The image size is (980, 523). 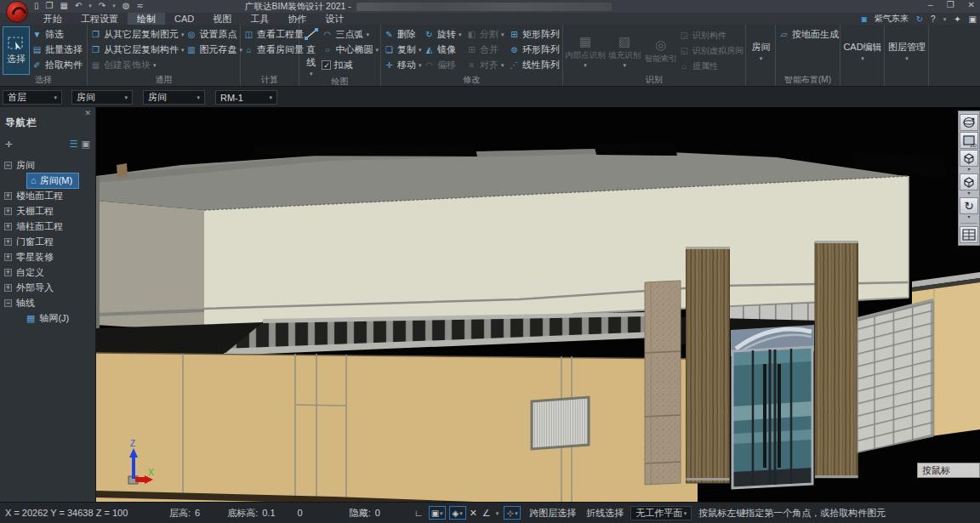 I want to click on view-iso-button, so click(x=969, y=182).